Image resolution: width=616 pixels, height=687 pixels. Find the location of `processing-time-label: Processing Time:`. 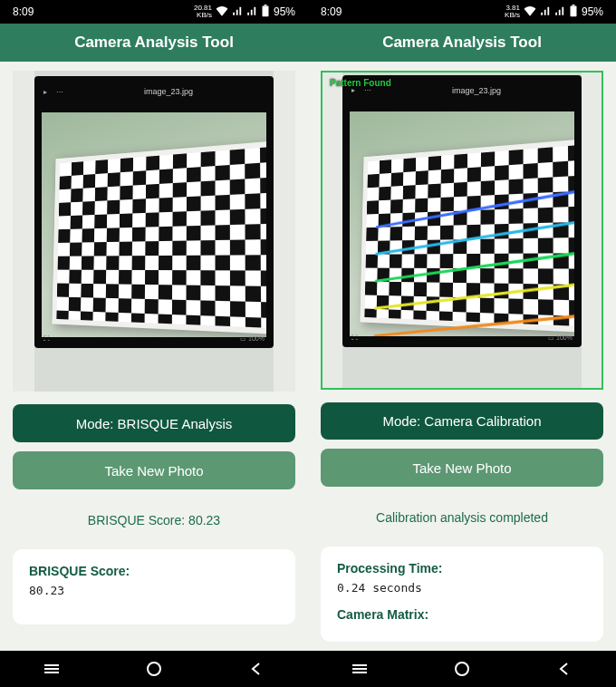

processing-time-label: Processing Time: is located at coordinates (462, 568).